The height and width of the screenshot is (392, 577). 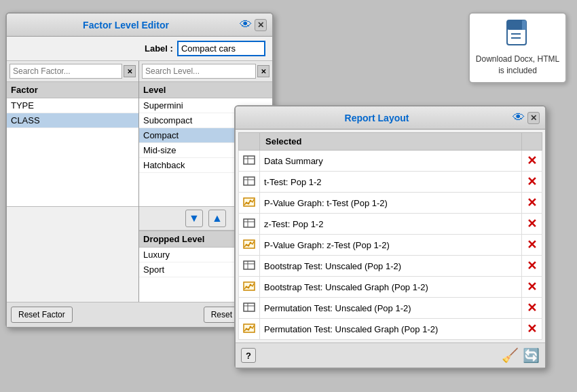 What do you see at coordinates (519, 118) in the screenshot?
I see `report-eye-icon: 👁` at bounding box center [519, 118].